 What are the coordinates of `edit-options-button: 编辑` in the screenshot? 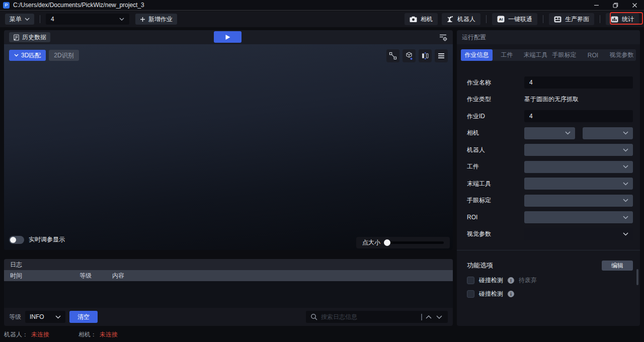 It's located at (617, 266).